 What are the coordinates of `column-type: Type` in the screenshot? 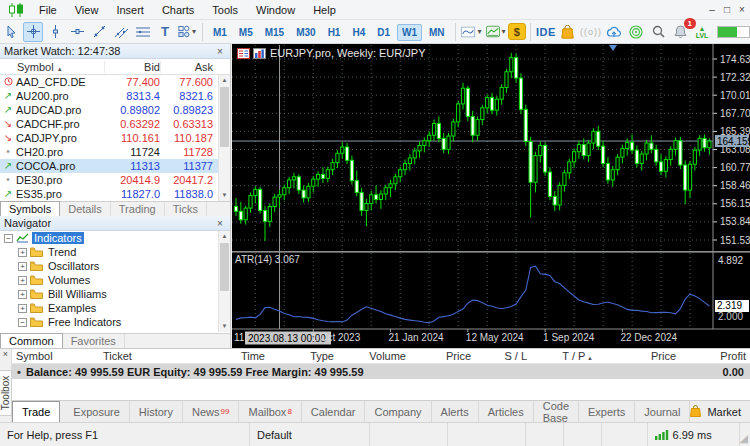 It's located at (304, 356).